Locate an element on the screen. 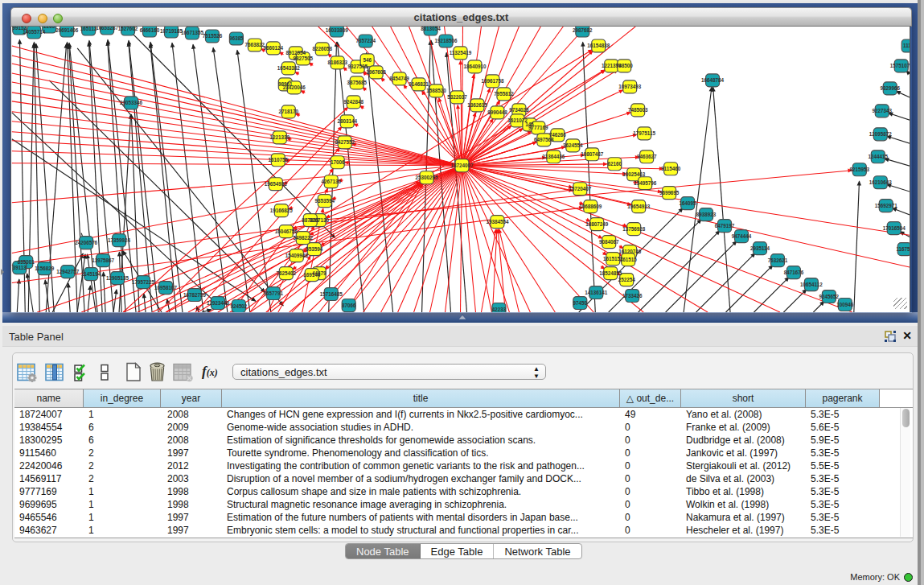  svg-text: 9660124 is located at coordinates (273, 48).